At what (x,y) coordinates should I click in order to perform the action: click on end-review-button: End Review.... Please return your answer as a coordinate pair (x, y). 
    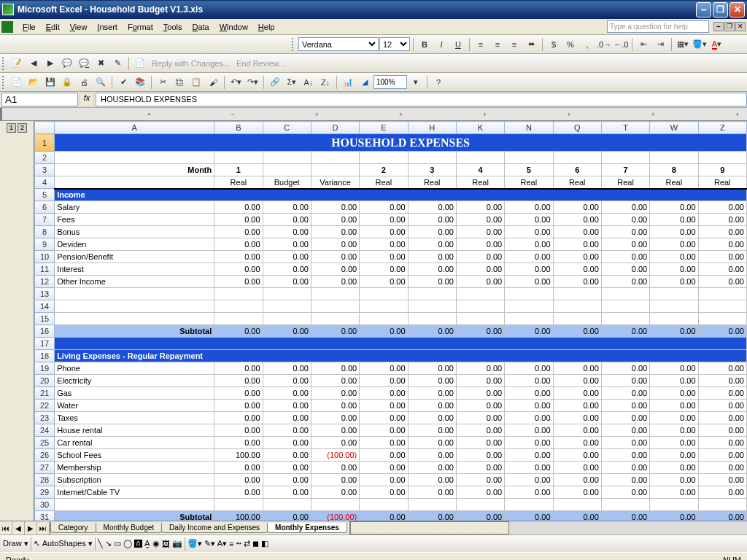
    Looking at the image, I should click on (261, 63).